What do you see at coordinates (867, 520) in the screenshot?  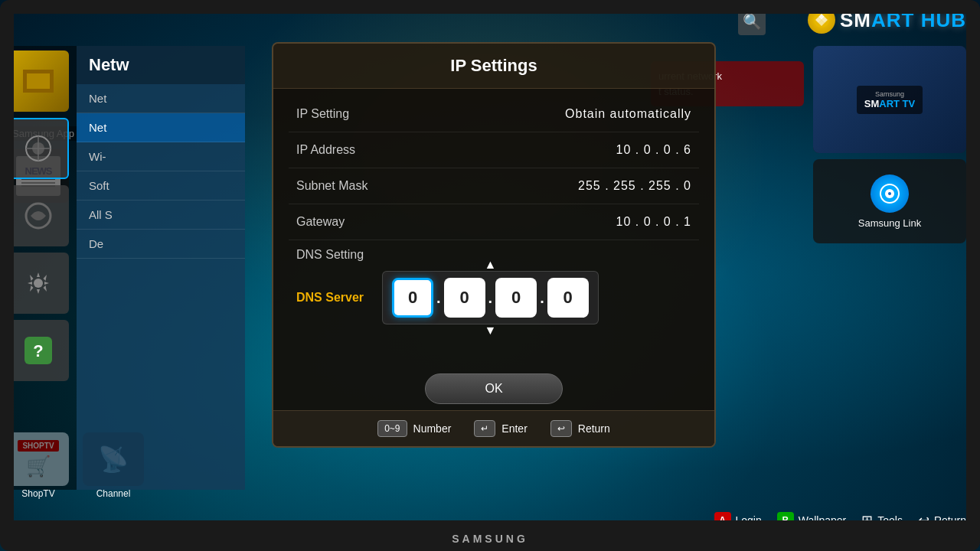 I see `tools-icon: ⊞` at bounding box center [867, 520].